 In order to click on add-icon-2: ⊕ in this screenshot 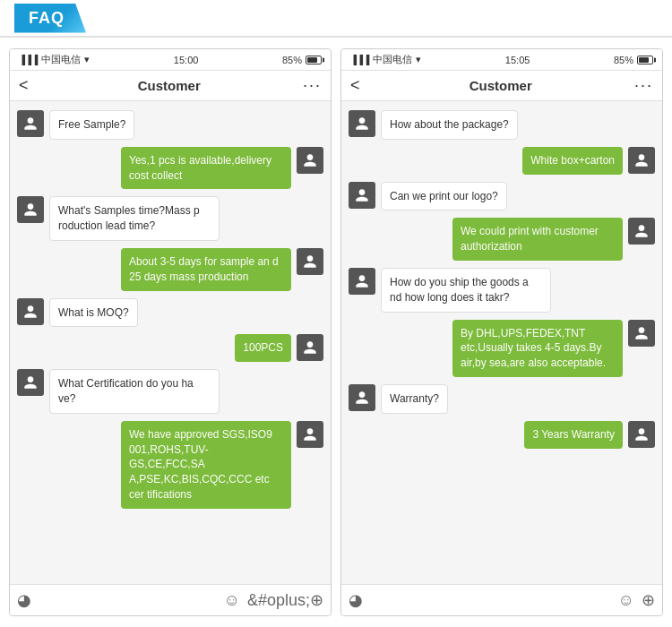, I will do `click(649, 600)`.